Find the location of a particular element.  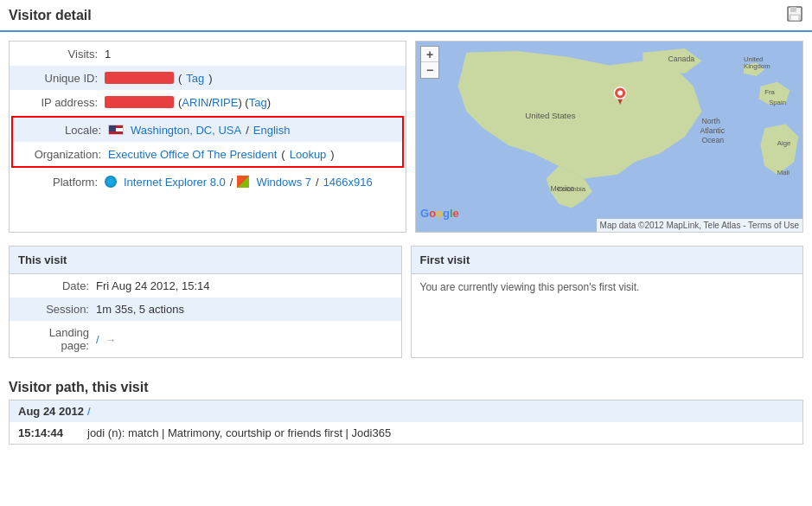

browser-link: Internet Explorer 8.0 is located at coordinates (175, 182).